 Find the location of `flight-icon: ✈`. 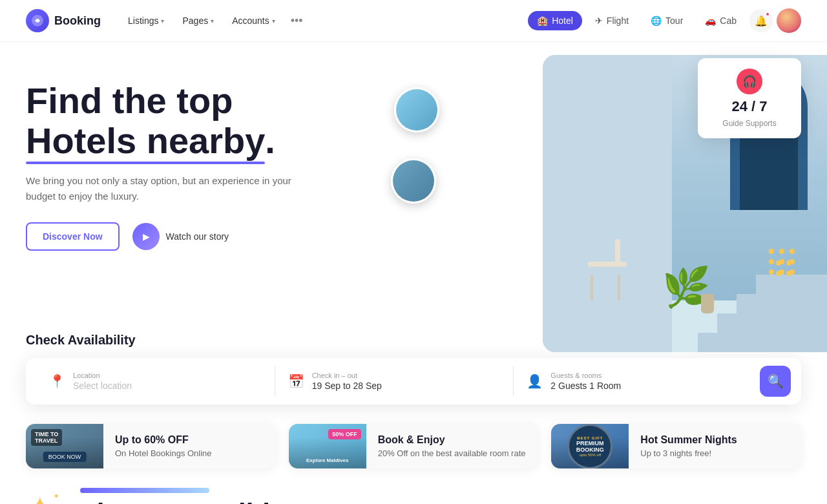

flight-icon: ✈ is located at coordinates (599, 21).